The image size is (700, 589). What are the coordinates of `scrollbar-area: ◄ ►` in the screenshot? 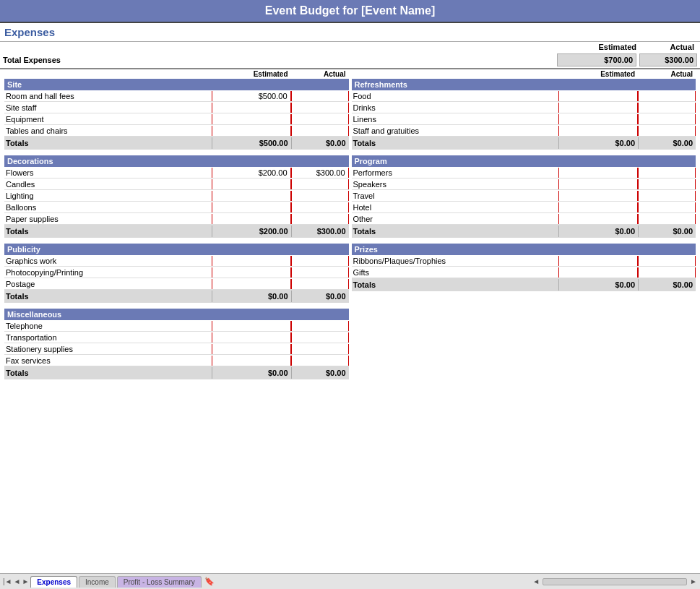 It's located at (615, 581).